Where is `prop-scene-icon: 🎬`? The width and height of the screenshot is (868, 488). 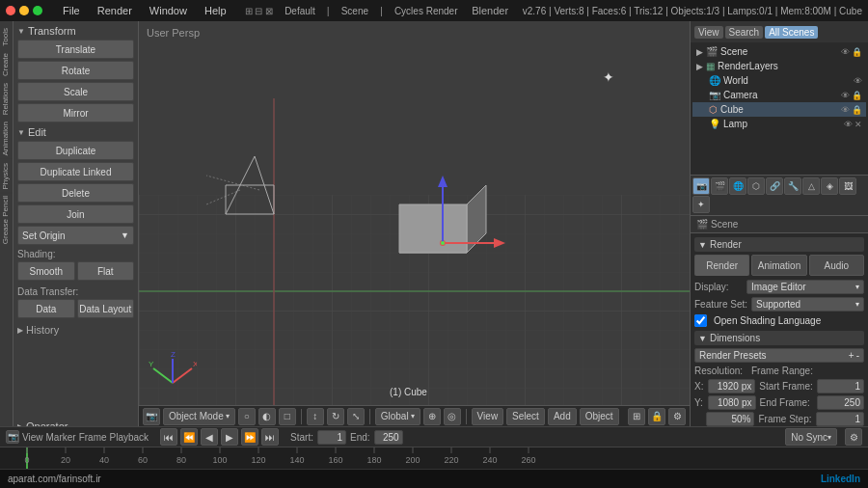 prop-scene-icon: 🎬 is located at coordinates (719, 186).